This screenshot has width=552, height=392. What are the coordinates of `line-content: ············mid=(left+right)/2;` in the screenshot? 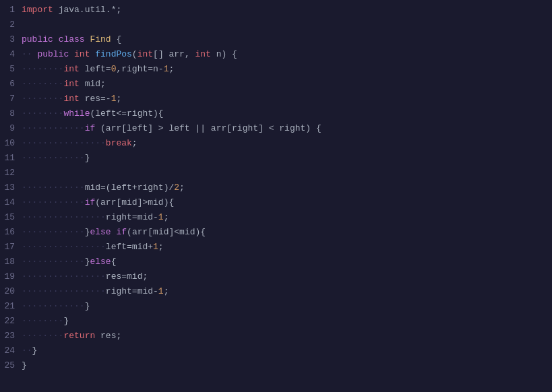 It's located at (287, 188).